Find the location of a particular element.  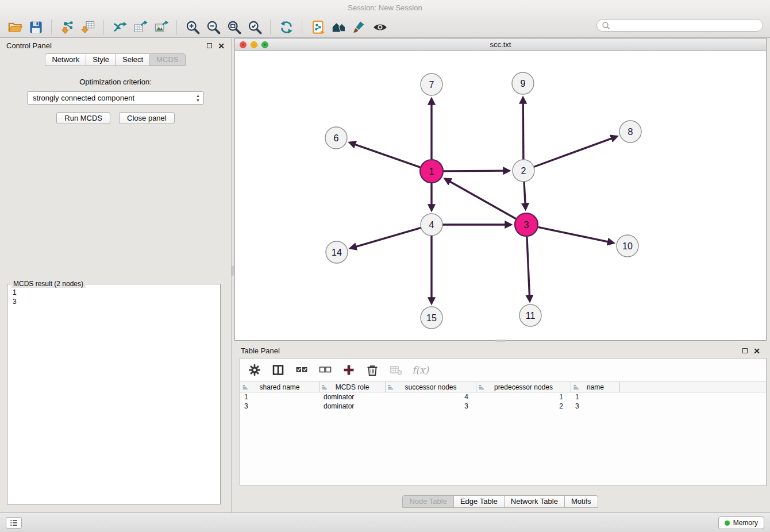

add-row-icon is located at coordinates (349, 370).